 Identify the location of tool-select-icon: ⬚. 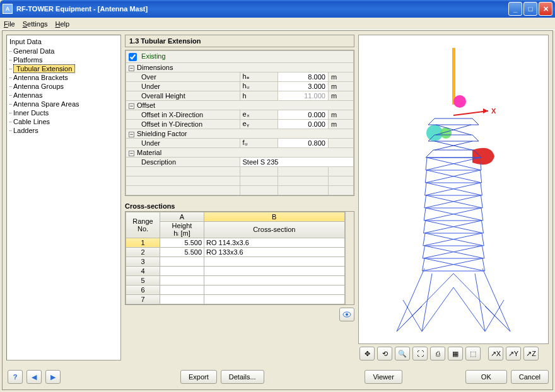
(473, 354).